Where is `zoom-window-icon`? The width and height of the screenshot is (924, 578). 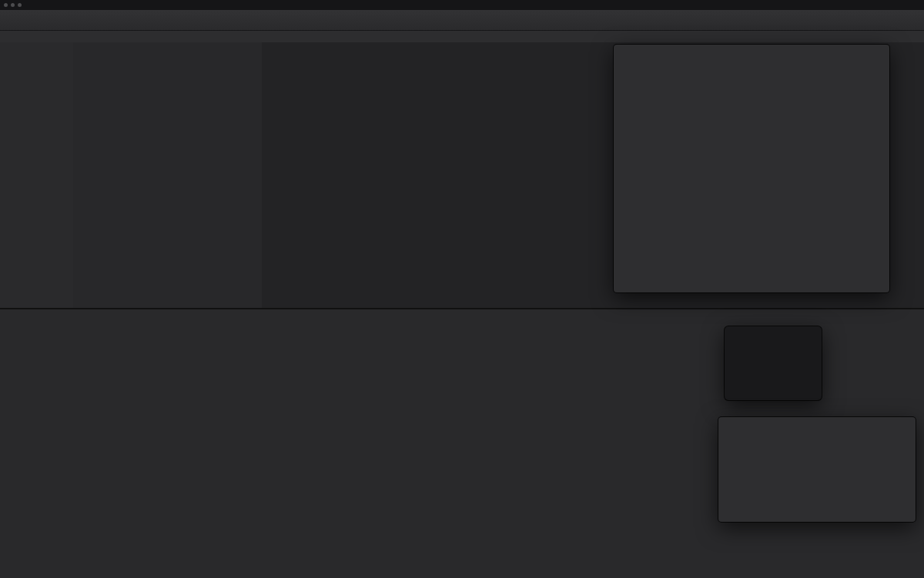 zoom-window-icon is located at coordinates (20, 5).